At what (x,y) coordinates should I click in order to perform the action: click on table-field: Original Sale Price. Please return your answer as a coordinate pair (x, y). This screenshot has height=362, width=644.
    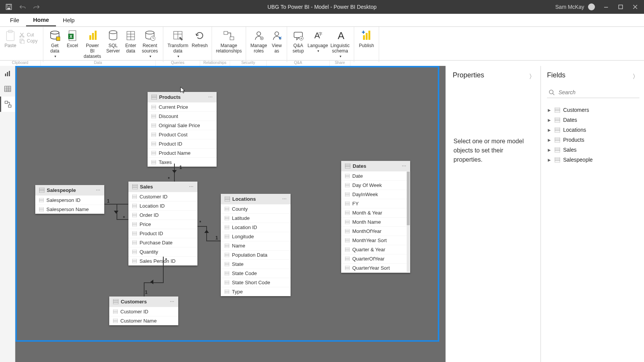
    Looking at the image, I should click on (182, 125).